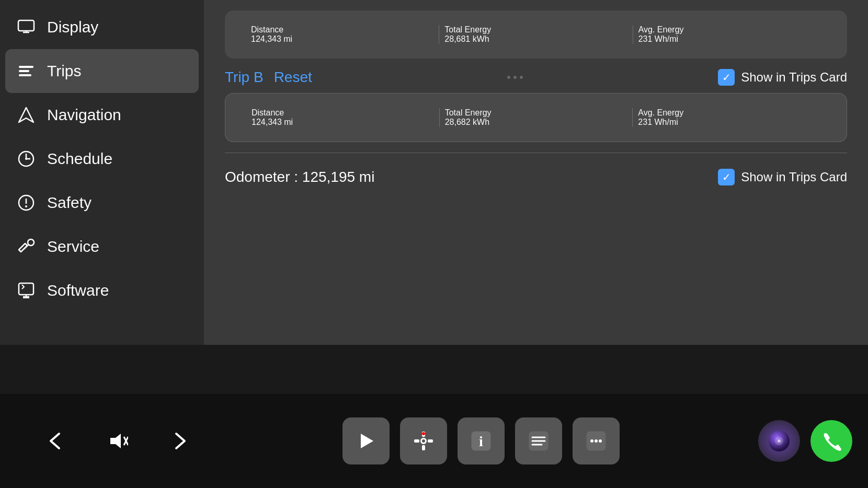  What do you see at coordinates (535, 39) in the screenshot?
I see `trip-a-total-energy-value: 28,681 kWh` at bounding box center [535, 39].